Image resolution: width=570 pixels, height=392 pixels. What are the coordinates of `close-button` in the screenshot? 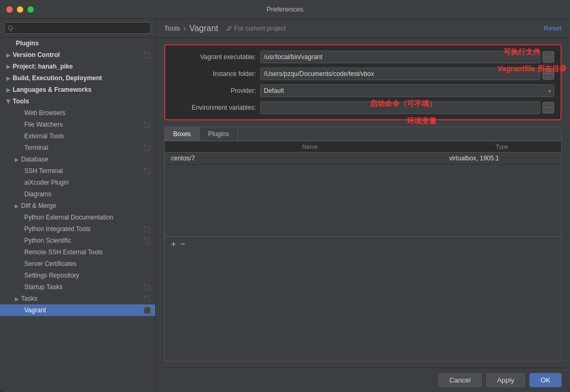 It's located at (10, 9).